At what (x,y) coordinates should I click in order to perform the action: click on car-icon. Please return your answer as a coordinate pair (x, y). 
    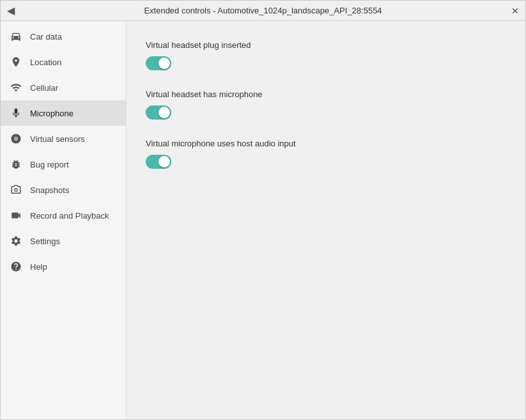
    Looking at the image, I should click on (16, 36).